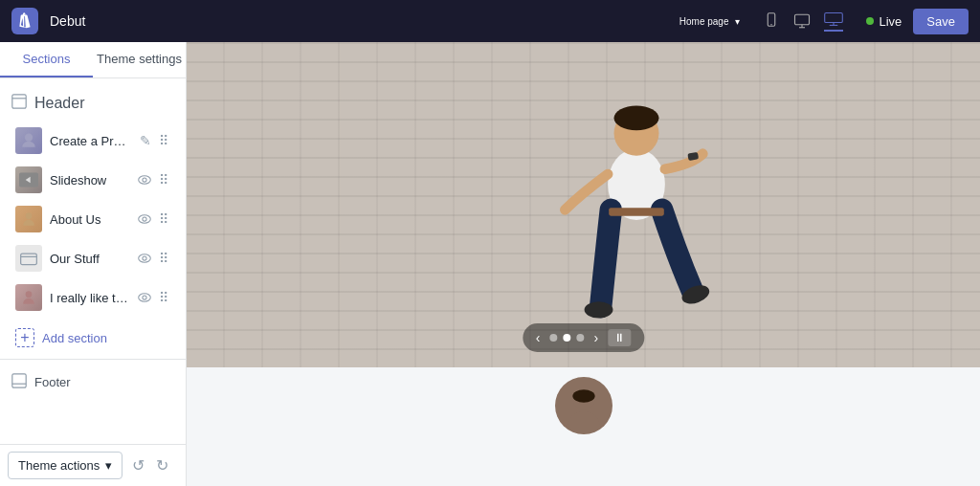 The height and width of the screenshot is (486, 980). I want to click on section-thumbnail-about, so click(29, 219).